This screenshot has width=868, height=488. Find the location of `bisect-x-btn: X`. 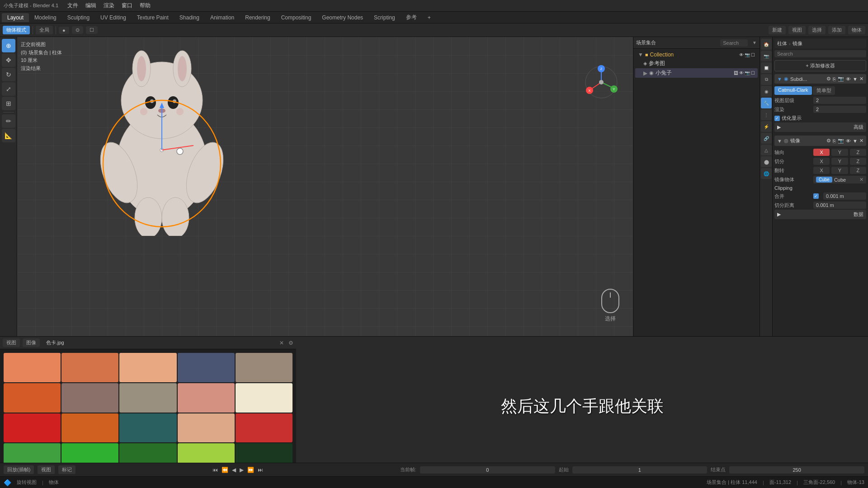

bisect-x-btn: X is located at coordinates (821, 161).